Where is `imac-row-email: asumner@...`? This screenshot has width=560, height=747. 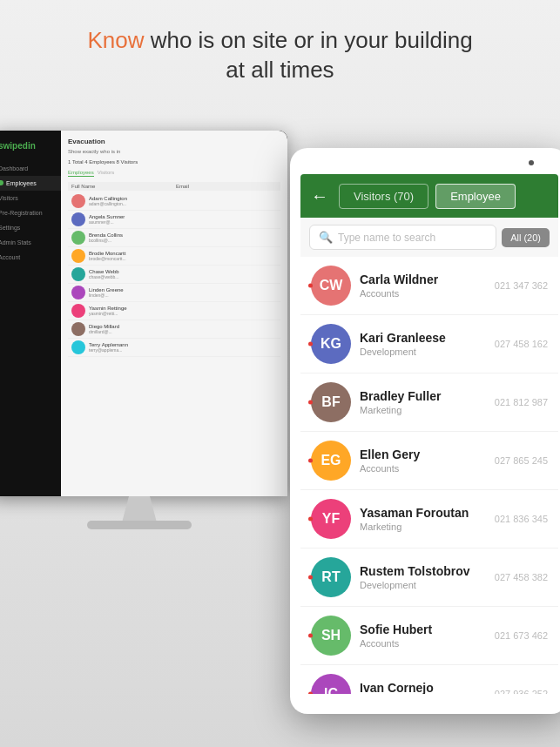
imac-row-email: asumner@... is located at coordinates (183, 222).